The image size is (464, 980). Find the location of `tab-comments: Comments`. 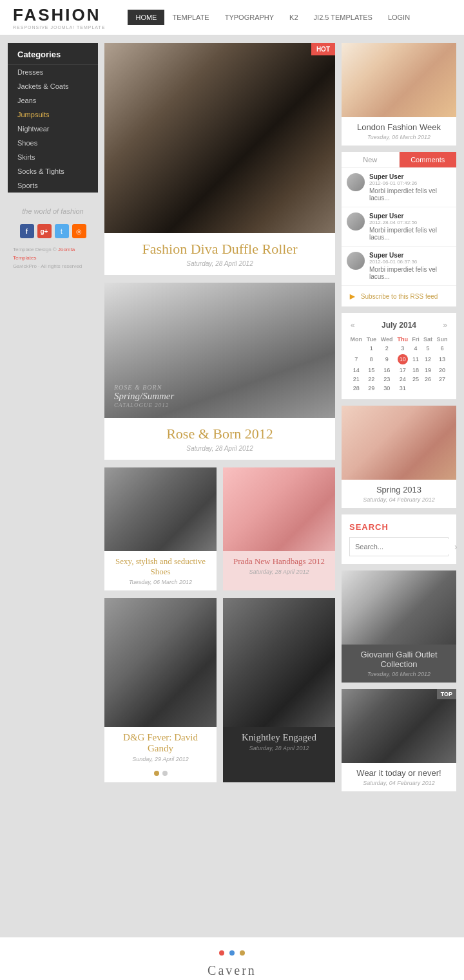

tab-comments: Comments is located at coordinates (428, 160).